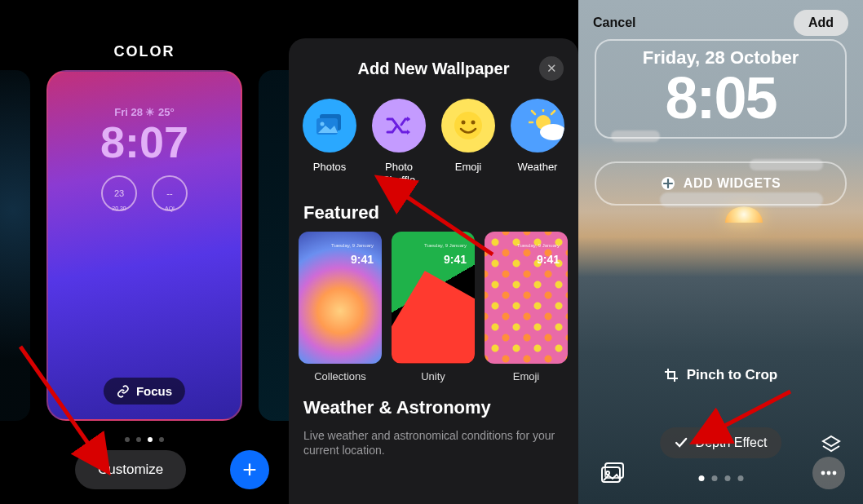 Image resolution: width=863 pixels, height=504 pixels. I want to click on layers-button, so click(831, 444).